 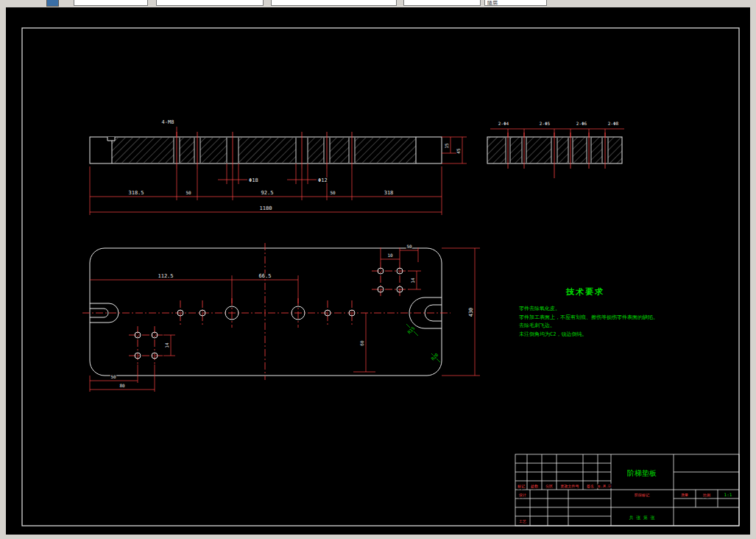 What do you see at coordinates (642, 495) in the screenshot?
I see `titleblock-label: 阶段标记` at bounding box center [642, 495].